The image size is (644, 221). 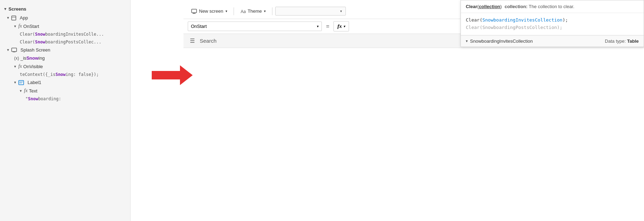 What do you see at coordinates (61, 42) in the screenshot?
I see `clear2-text: Clear(SnowboardingPostsCollec...` at bounding box center [61, 42].